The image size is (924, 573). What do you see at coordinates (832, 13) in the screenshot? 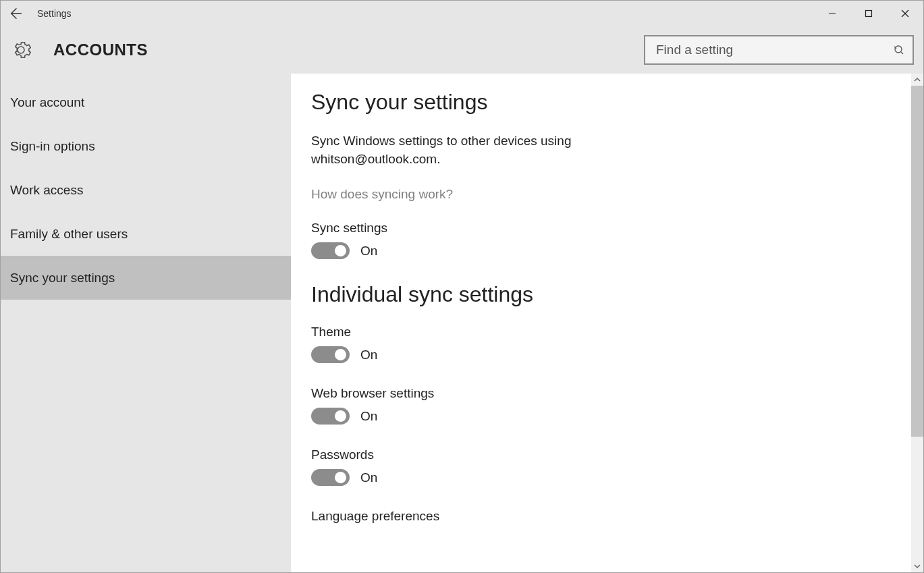
I see `minimize-button` at bounding box center [832, 13].